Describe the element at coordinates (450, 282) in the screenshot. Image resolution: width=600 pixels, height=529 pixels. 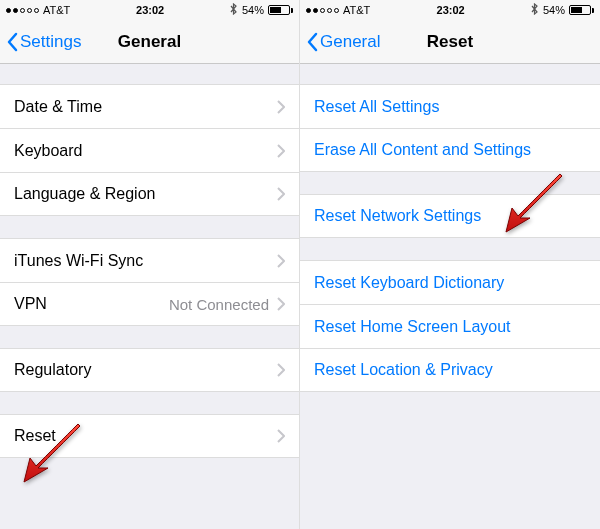
I see `cell-reset-keyboard-dictionary: Reset Keyboard Dictionary` at that location.